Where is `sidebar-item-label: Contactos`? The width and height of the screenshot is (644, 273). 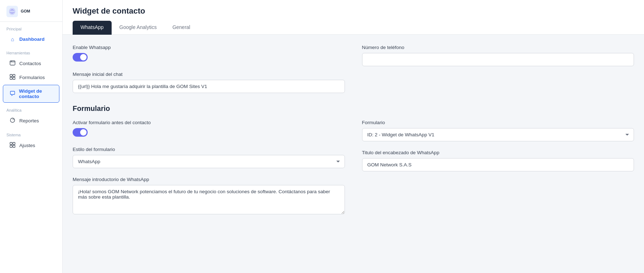
sidebar-item-label: Contactos is located at coordinates (30, 64).